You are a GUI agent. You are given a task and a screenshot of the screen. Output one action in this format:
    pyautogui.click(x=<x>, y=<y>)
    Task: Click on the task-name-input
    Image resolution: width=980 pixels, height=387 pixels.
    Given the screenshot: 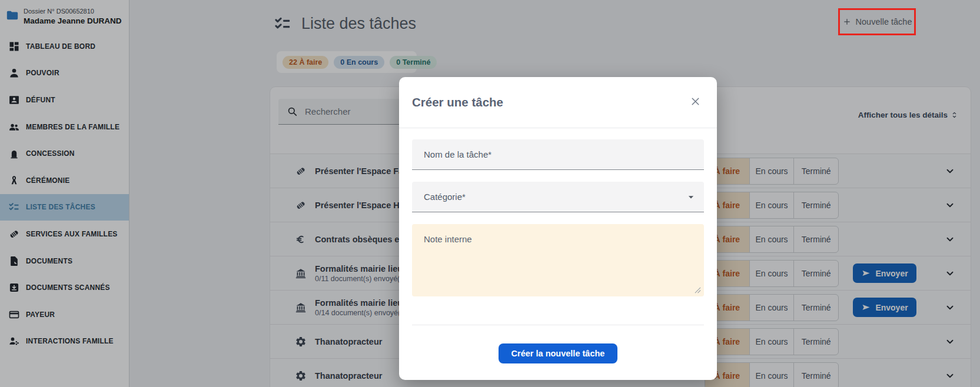 What is the action you would take?
    pyautogui.click(x=558, y=154)
    